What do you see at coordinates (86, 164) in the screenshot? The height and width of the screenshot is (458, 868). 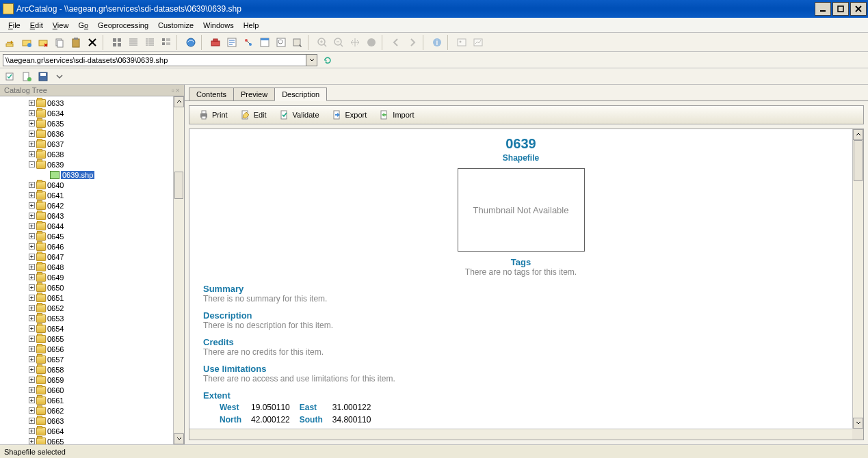 I see `tree-item-folder: -0639` at bounding box center [86, 164].